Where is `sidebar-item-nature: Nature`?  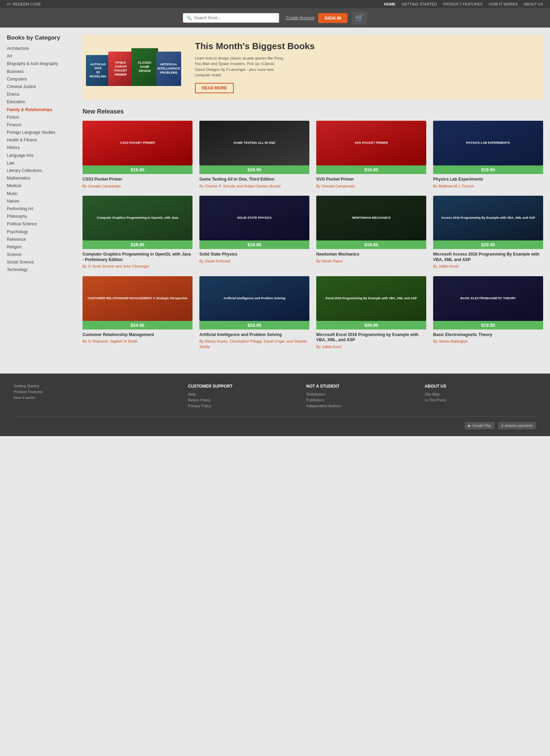
sidebar-item-nature: Nature is located at coordinates (41, 202).